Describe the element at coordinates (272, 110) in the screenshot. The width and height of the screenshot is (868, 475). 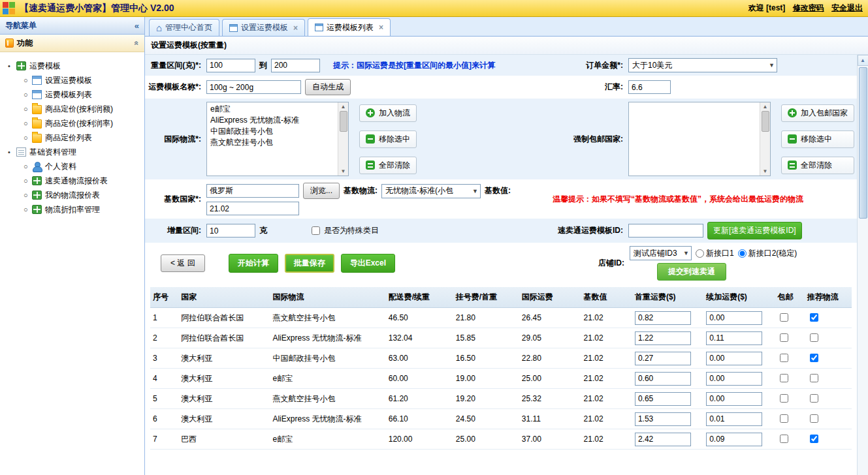
I see `listbox-option: e邮宝` at that location.